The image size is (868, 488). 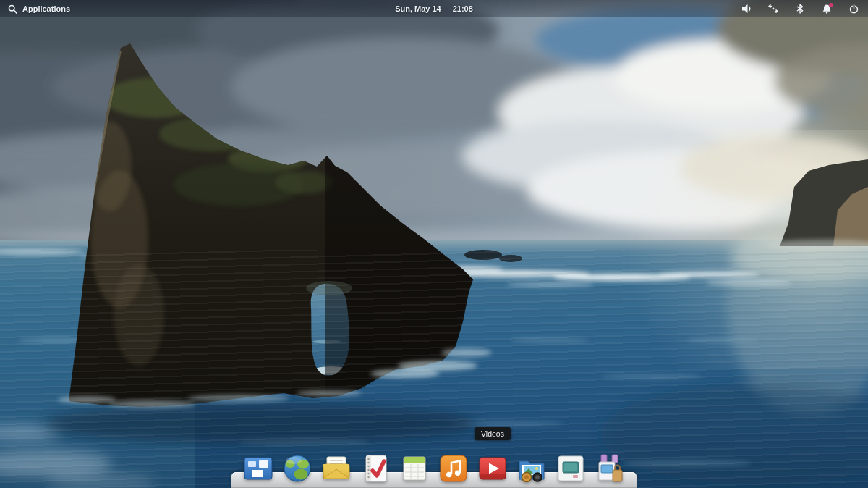 What do you see at coordinates (493, 434) in the screenshot?
I see `dock-tooltip: Videos` at bounding box center [493, 434].